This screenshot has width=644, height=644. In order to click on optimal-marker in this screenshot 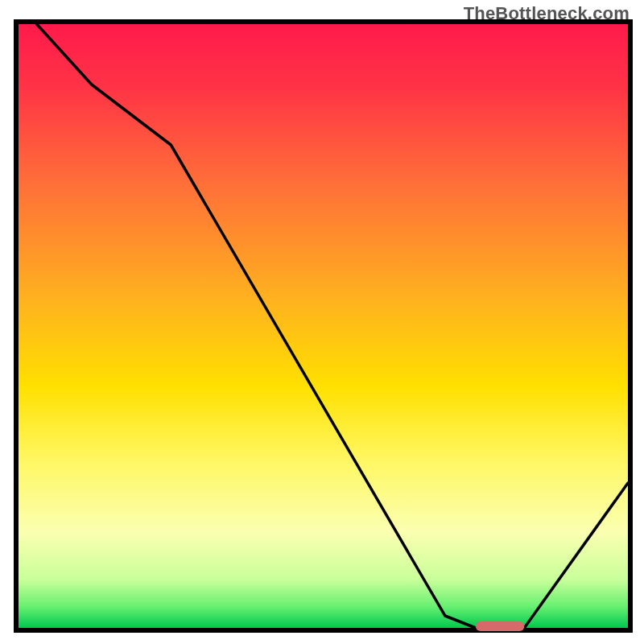, I will do `click(501, 626)`.